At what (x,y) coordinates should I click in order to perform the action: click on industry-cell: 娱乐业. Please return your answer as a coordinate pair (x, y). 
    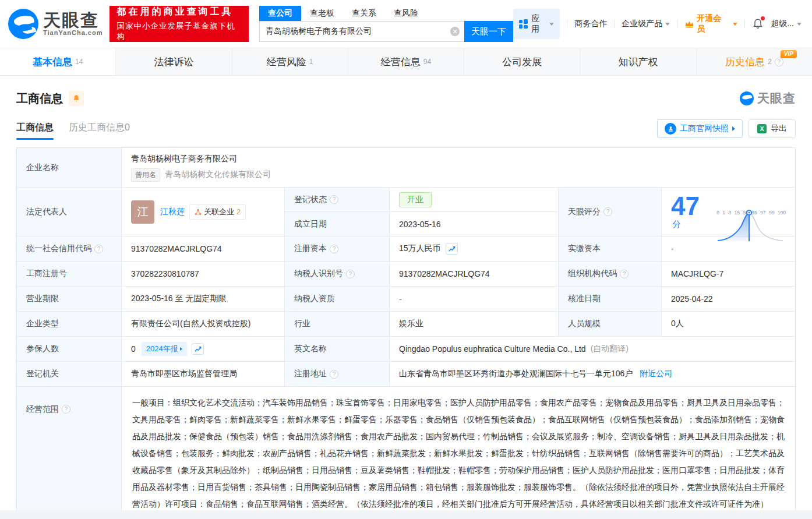
    Looking at the image, I should click on (474, 324).